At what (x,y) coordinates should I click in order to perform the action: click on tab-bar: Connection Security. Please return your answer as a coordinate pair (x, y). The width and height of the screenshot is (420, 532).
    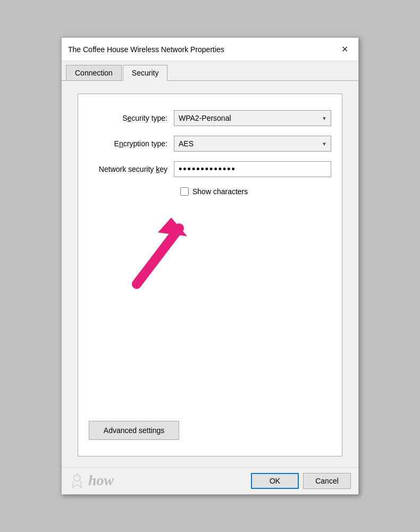
    Looking at the image, I should click on (210, 71).